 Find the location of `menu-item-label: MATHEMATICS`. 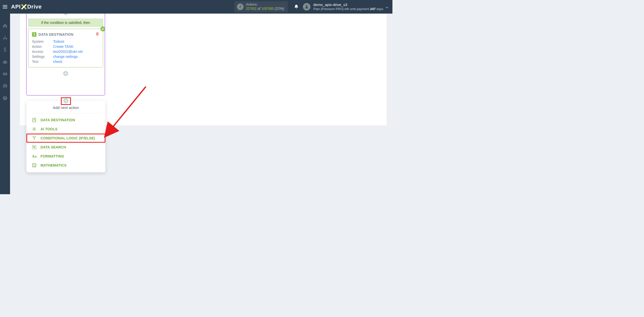

menu-item-label: MATHEMATICS is located at coordinates (54, 165).